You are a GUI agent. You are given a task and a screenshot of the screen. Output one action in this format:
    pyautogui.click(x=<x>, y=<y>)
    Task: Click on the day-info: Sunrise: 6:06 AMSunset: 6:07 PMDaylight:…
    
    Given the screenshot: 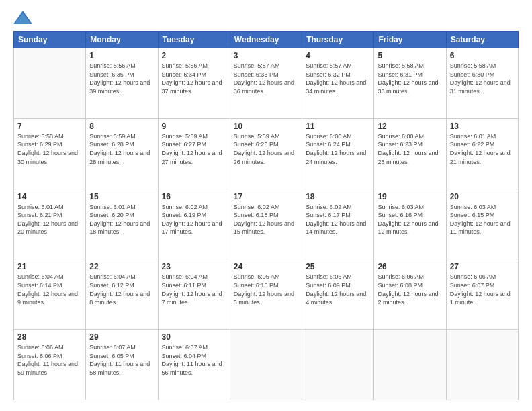 What is the action you would take?
    pyautogui.click(x=482, y=289)
    